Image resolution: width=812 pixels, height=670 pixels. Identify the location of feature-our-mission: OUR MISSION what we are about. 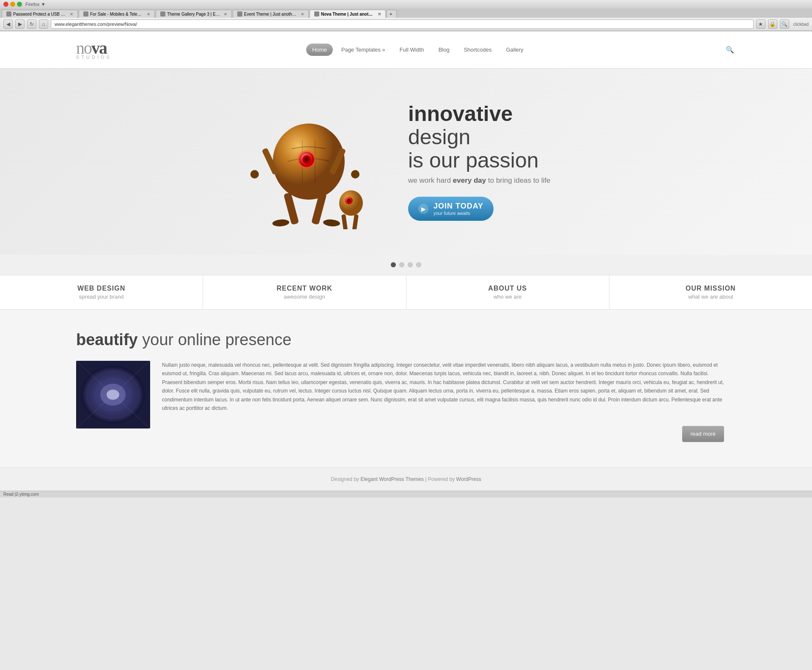
(710, 292).